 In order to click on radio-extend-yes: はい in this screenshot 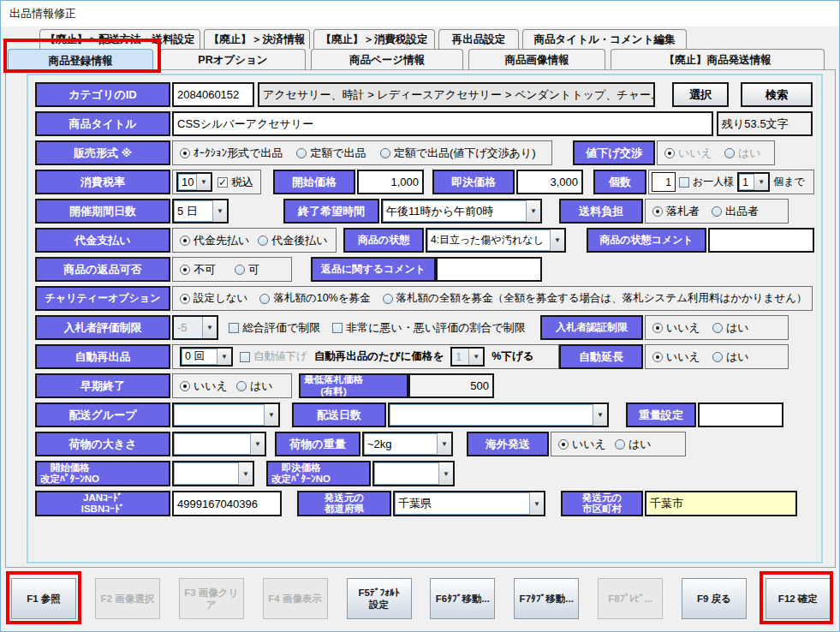, I will do `click(731, 357)`.